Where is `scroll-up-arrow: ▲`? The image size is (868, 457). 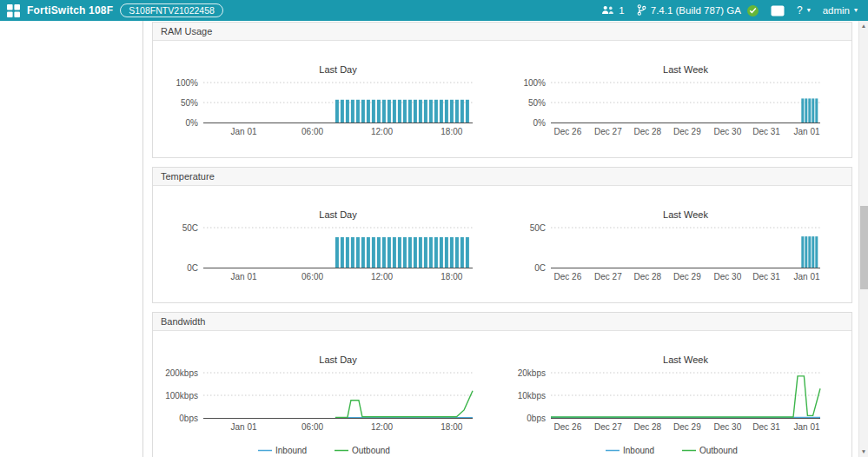
scroll-up-arrow: ▲ is located at coordinates (864, 26).